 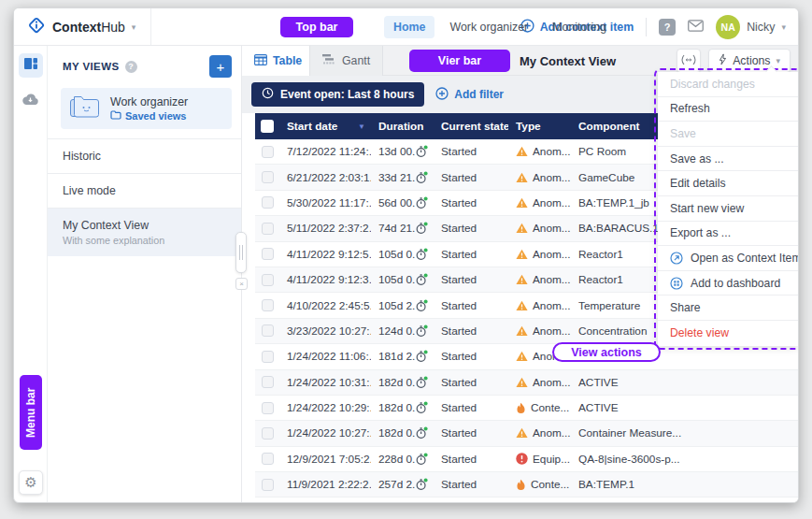 What do you see at coordinates (471, 126) in the screenshot?
I see `column-header-current-state: Current state` at bounding box center [471, 126].